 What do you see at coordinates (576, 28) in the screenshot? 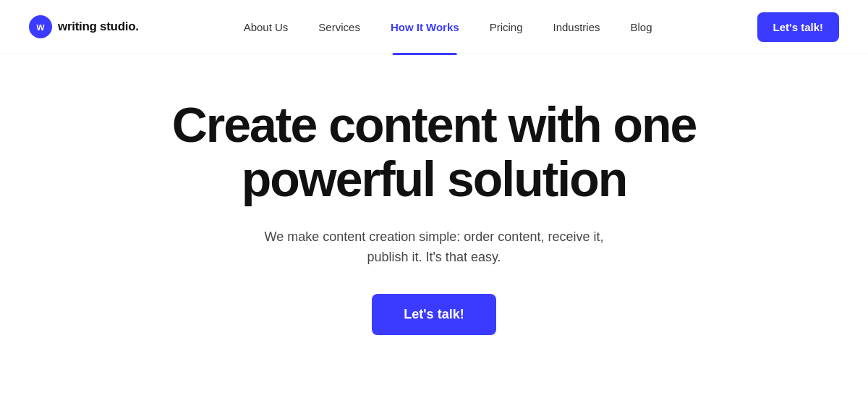
I see `nav-link-industries: Industries` at bounding box center [576, 28].